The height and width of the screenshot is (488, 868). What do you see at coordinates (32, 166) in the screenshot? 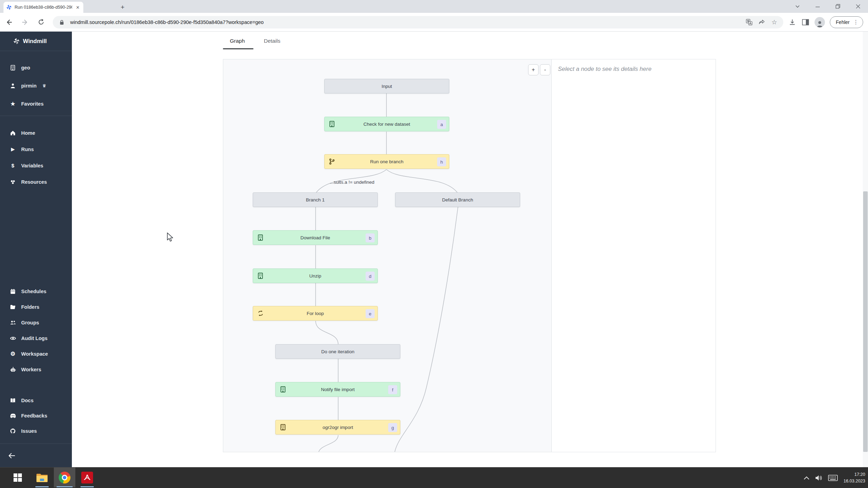
I see `nav-label: Variables` at bounding box center [32, 166].